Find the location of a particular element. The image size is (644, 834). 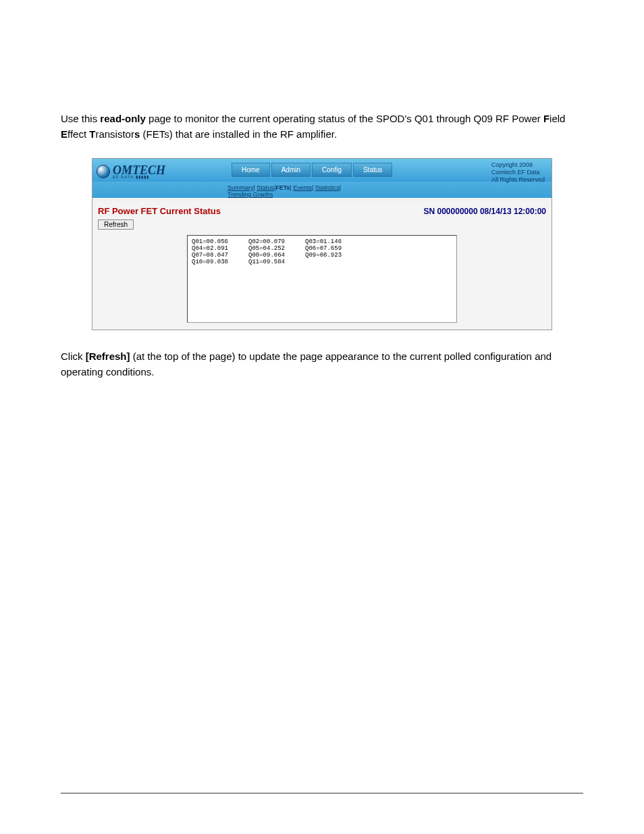

app-header-area: Copyright 2009 Comtech EF Data All Right… is located at coordinates (322, 178).